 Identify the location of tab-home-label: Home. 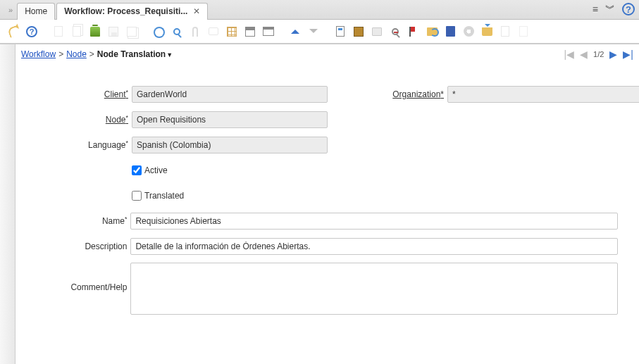
(36, 11).